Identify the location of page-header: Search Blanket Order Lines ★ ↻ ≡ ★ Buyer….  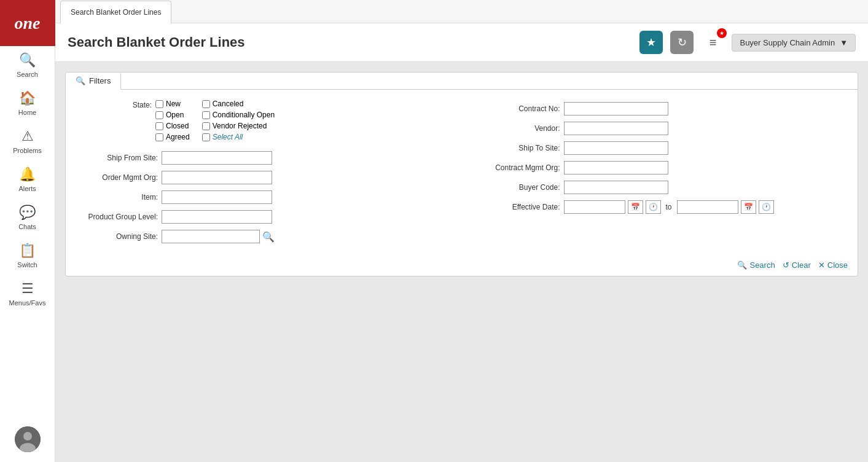
(462, 43).